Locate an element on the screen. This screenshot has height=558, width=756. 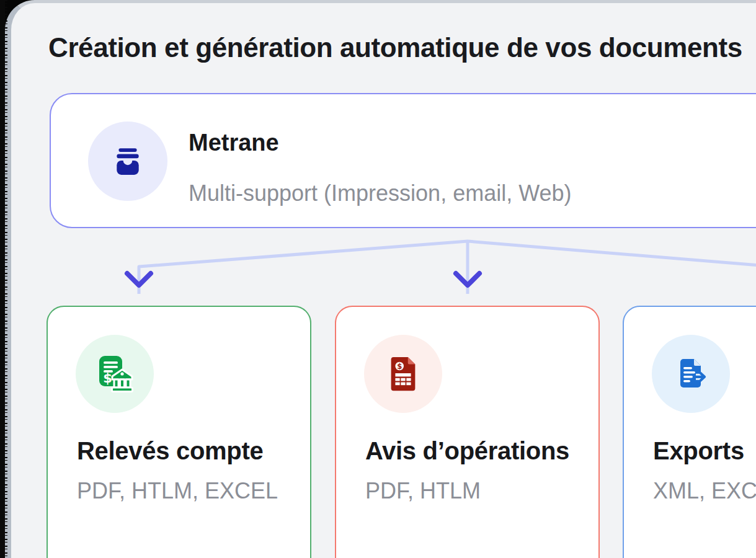
avis-title: Avis d’opérations is located at coordinates (468, 451).